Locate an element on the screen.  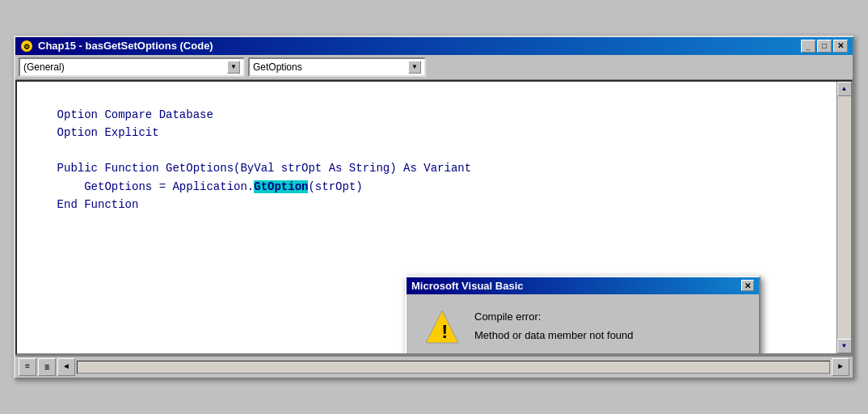
app-icon: ⚙ is located at coordinates (27, 46).